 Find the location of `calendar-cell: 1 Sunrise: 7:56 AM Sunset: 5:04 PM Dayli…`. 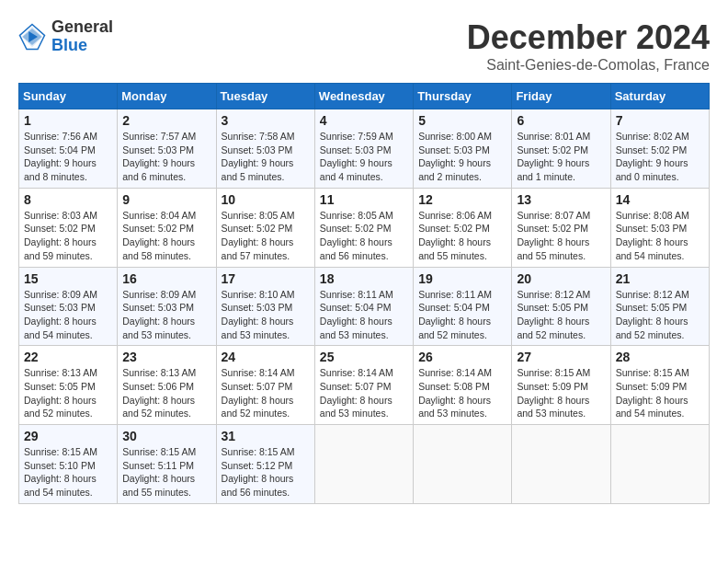

calendar-cell: 1 Sunrise: 7:56 AM Sunset: 5:04 PM Dayli… is located at coordinates (68, 149).